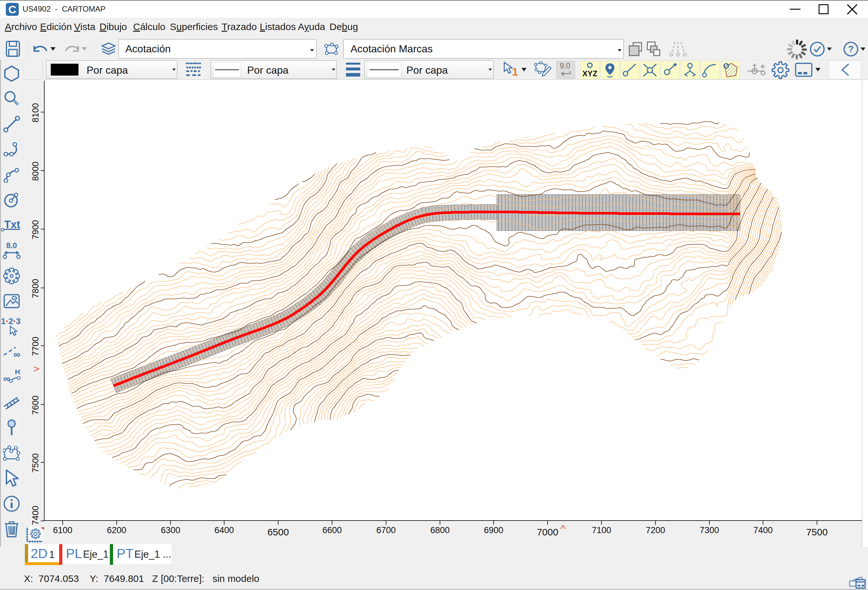 The image size is (868, 590). I want to click on svg-text: XYZ, so click(590, 73).